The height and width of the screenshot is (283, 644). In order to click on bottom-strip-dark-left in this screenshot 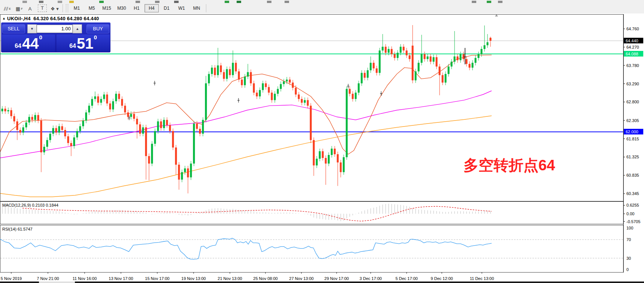, I will do `click(19, 282)`.